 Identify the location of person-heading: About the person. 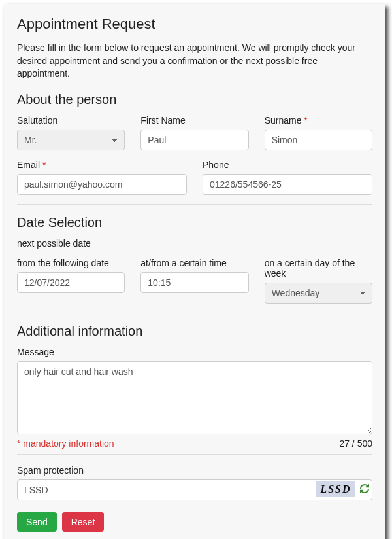
(195, 99).